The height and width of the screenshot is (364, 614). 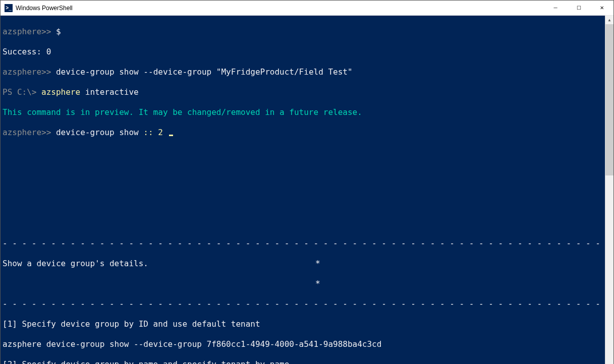 What do you see at coordinates (609, 100) in the screenshot?
I see `scroll-thumb` at bounding box center [609, 100].